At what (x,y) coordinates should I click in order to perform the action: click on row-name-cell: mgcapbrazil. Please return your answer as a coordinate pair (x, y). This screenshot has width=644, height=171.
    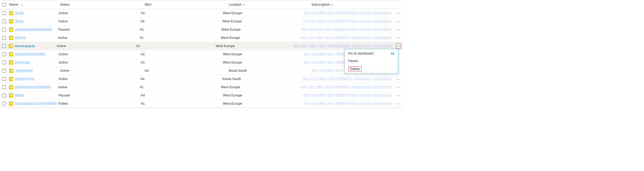
    Looking at the image, I should click on (34, 71).